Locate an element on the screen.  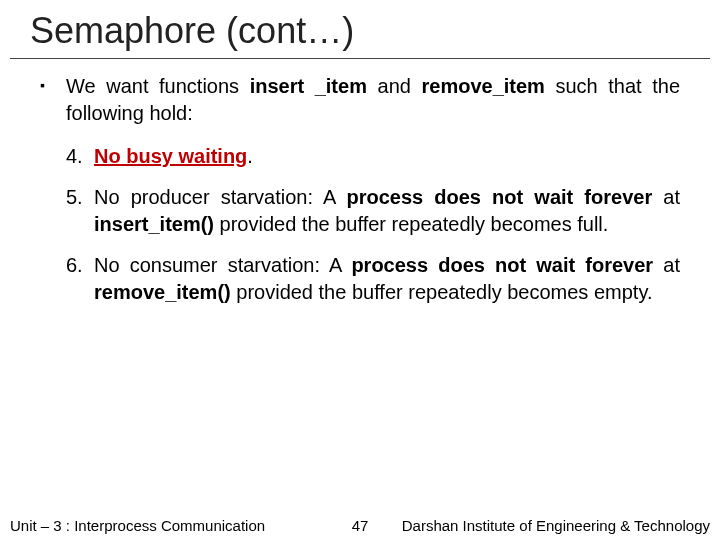
list-item: 5. No producer starvation: A process doe… is located at coordinates (373, 211).